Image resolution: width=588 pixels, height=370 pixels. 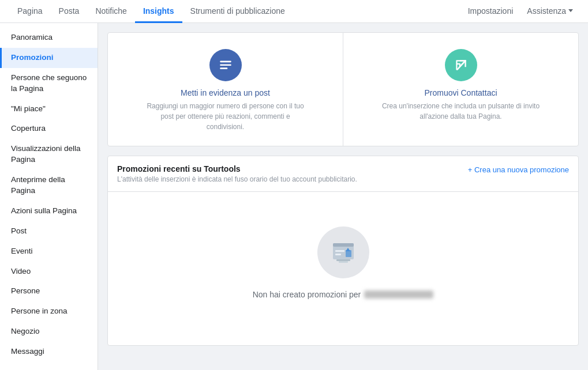 What do you see at coordinates (237, 174) in the screenshot?
I see `recent-promos-header-text: Promozioni recenti su Tourtools L'attivi…` at bounding box center [237, 174].